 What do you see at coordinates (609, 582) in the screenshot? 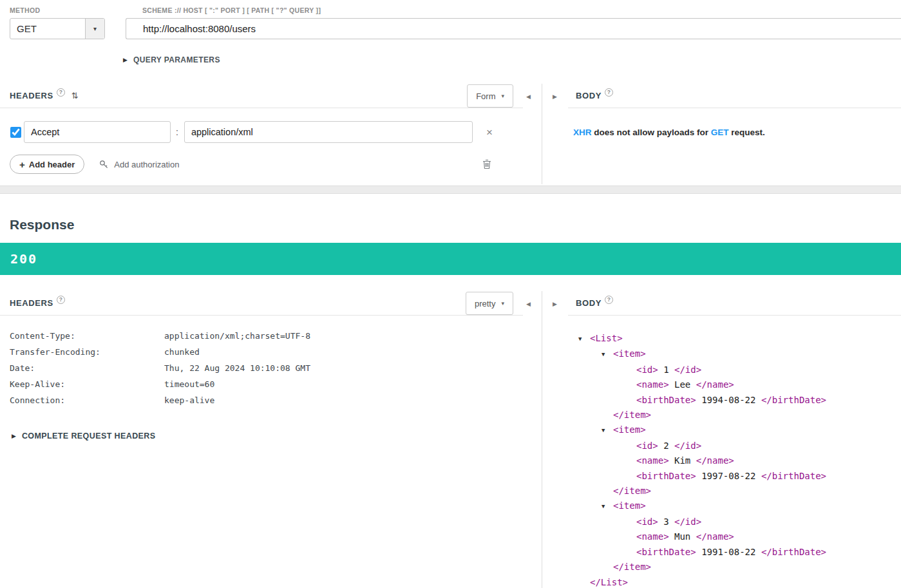
I see `xml-tag-token: </List>` at bounding box center [609, 582].